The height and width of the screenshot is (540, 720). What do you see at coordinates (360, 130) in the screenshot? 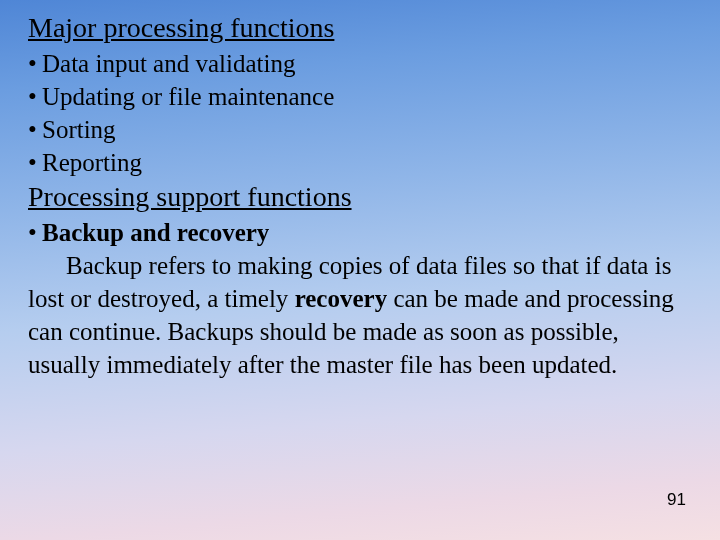
I see `bullet-item: •Sorting` at bounding box center [360, 130].